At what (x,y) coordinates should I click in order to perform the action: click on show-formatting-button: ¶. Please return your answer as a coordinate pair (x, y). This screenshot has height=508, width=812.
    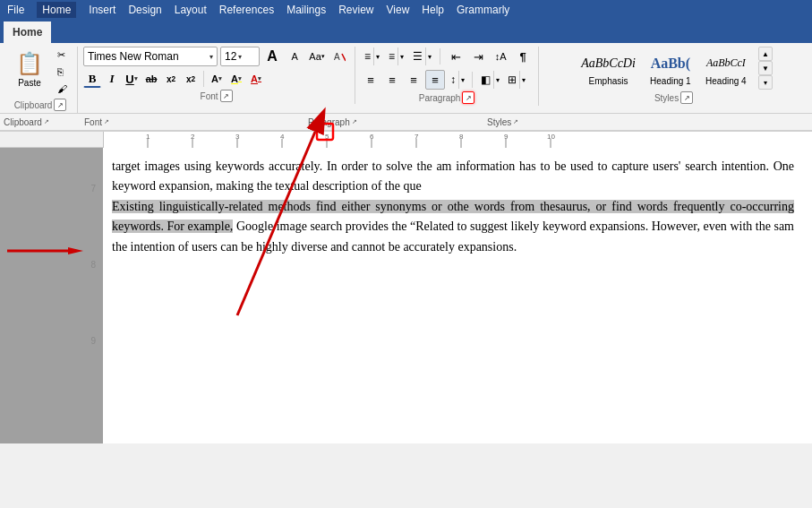
    Looking at the image, I should click on (523, 56).